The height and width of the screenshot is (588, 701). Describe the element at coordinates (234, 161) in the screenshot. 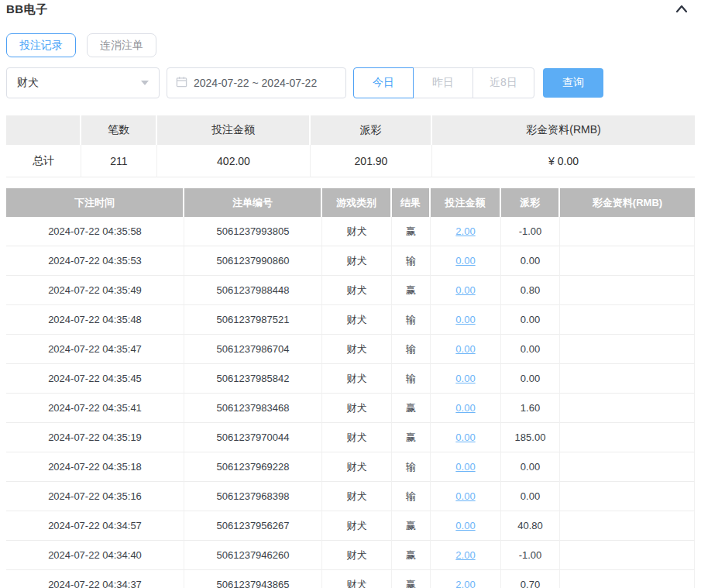

I see `summary-bet-amount: 402.00` at that location.